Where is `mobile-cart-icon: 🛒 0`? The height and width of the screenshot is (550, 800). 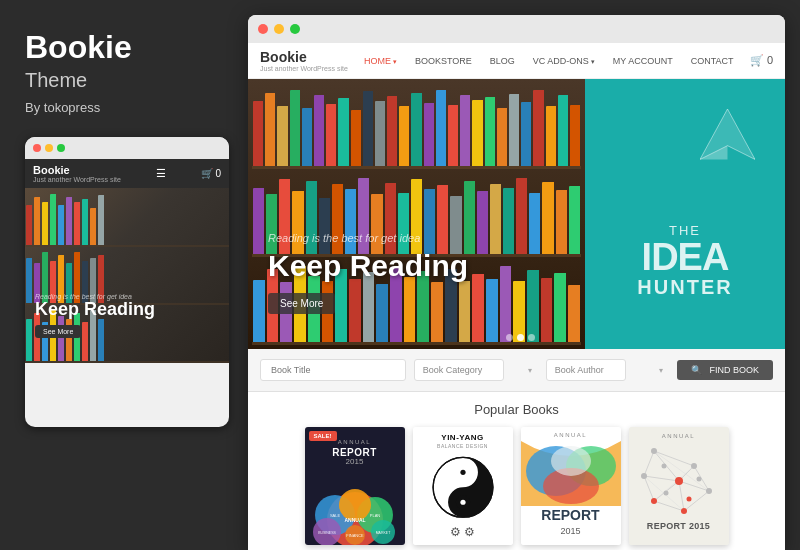
mobile-cart-icon: 🛒 0 is located at coordinates (211, 174).